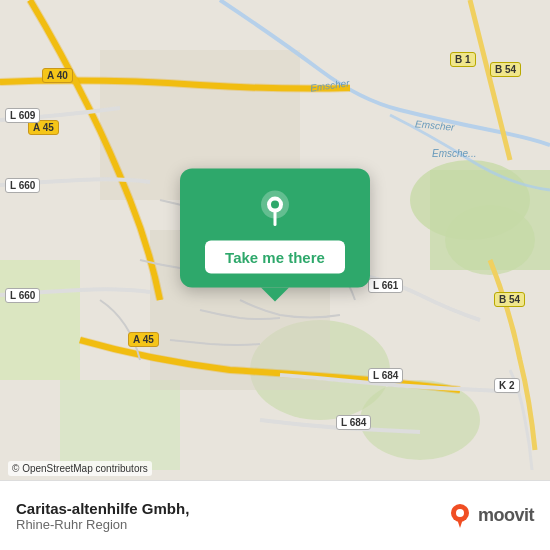  I want to click on road-label-l661: L 661, so click(386, 286).